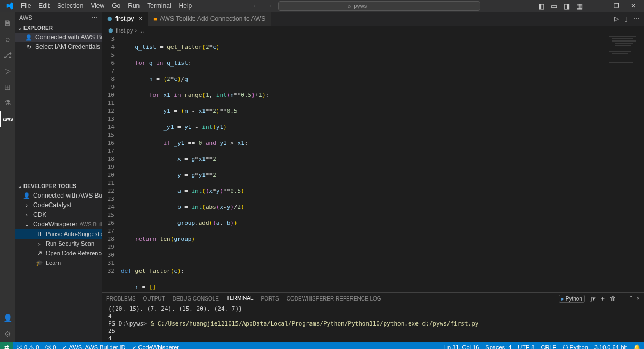  Describe the element at coordinates (59, 224) in the screenshot. I see `sidebar-item-codewhisperer: ⌄ CodeWhisperer AWS Builder ID Con...` at that location.